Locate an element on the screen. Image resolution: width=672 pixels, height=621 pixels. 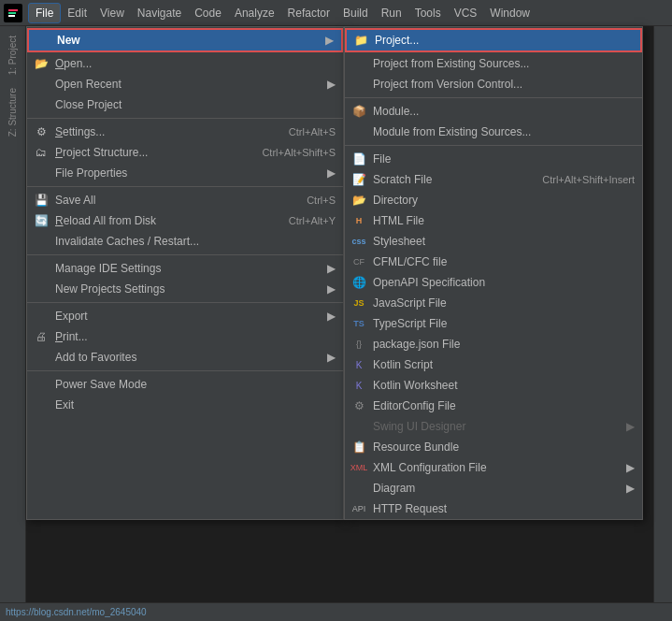
menu-file: File is located at coordinates (45, 13).